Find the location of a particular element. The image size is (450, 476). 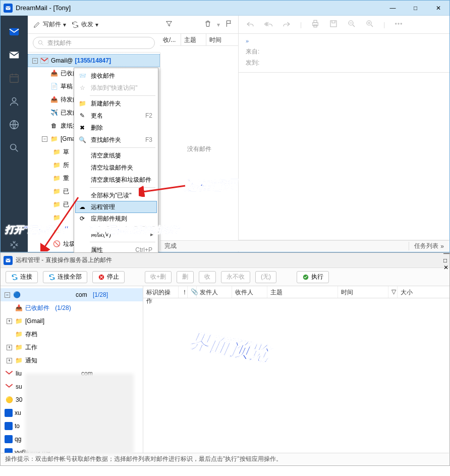

remote-window-title: 远程管理 - 直接操作服务器上的邮件 is located at coordinates (228, 260).